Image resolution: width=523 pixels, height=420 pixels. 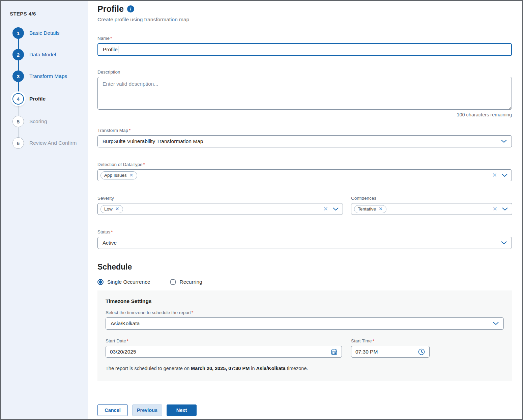 I want to click on info-icon: i, so click(x=131, y=9).